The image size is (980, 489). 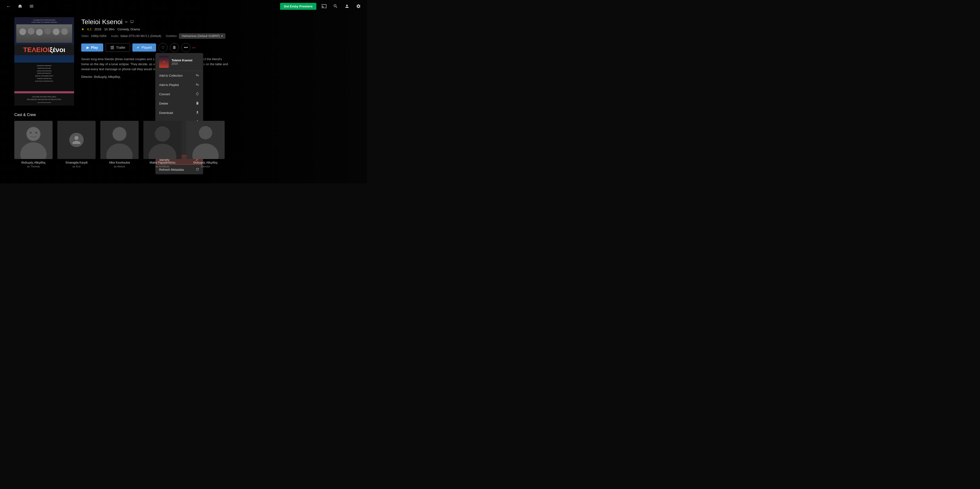 What do you see at coordinates (179, 103) in the screenshot?
I see `menu-item-delete: Delete` at bounding box center [179, 103].